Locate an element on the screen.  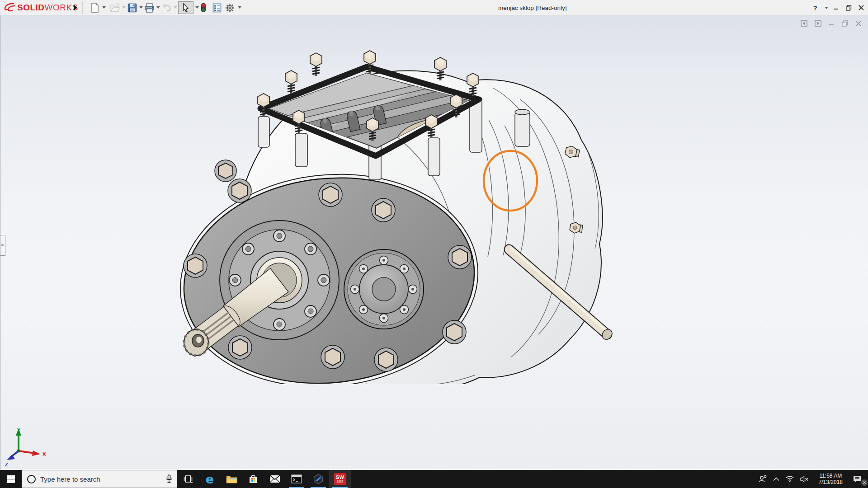
new-dropdown-caret is located at coordinates (104, 7).